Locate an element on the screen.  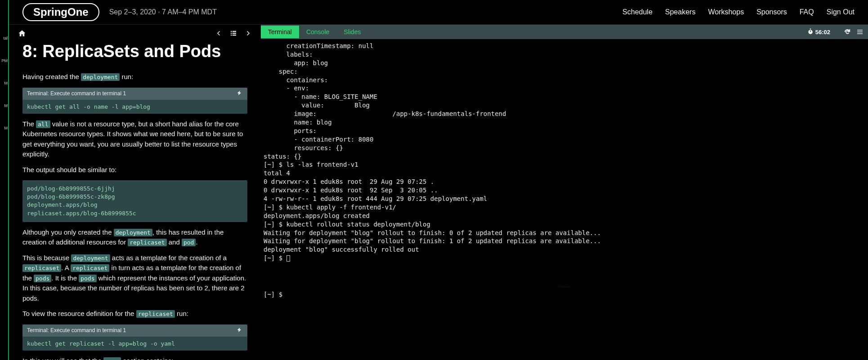
instructions-toolbar is located at coordinates (135, 32).